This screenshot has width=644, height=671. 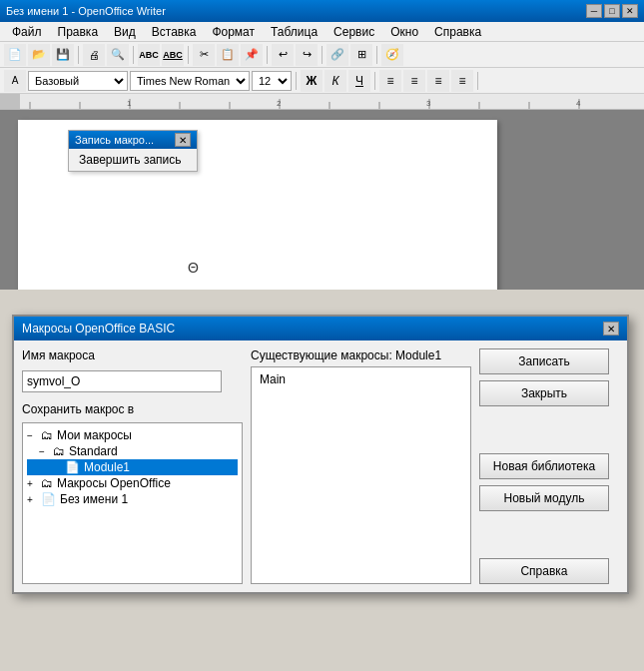 What do you see at coordinates (544, 466) in the screenshot?
I see `new-library-button: Новая библиотека` at bounding box center [544, 466].